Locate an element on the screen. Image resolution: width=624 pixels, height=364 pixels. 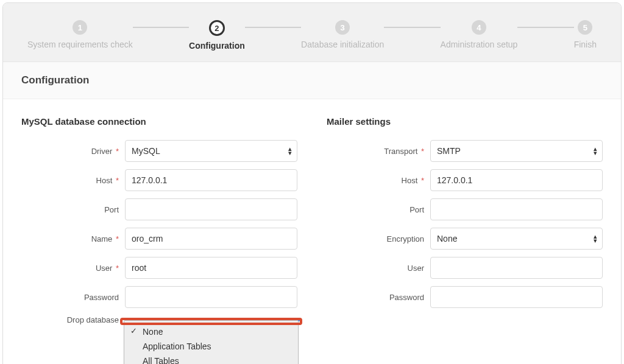
mailer-heading: Mailer settings is located at coordinates (464, 122).